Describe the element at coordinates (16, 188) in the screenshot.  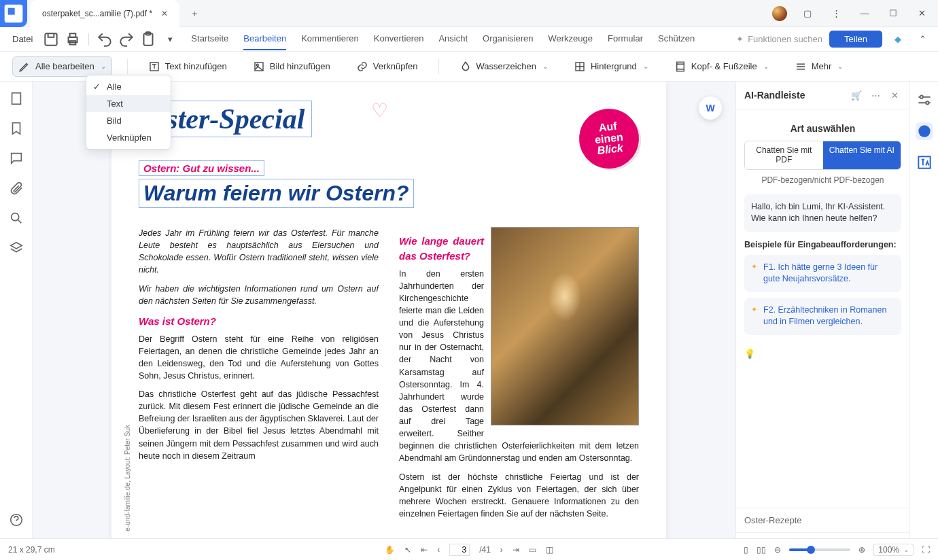
I see `attachment-icon` at that location.